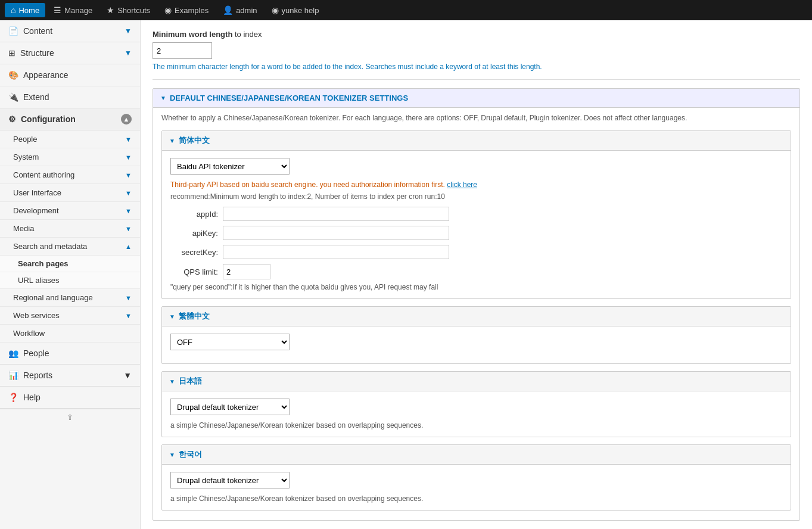 This screenshot has width=812, height=529. Describe the element at coordinates (336, 252) in the screenshot. I see `sc-secretkey-input` at that location.